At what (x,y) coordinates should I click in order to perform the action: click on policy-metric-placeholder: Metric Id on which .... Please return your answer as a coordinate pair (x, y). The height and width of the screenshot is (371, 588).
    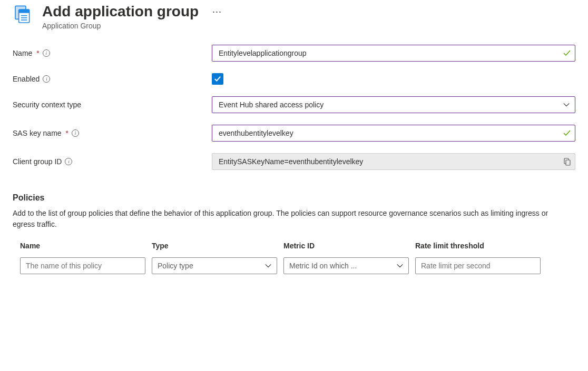
    Looking at the image, I should click on (323, 266).